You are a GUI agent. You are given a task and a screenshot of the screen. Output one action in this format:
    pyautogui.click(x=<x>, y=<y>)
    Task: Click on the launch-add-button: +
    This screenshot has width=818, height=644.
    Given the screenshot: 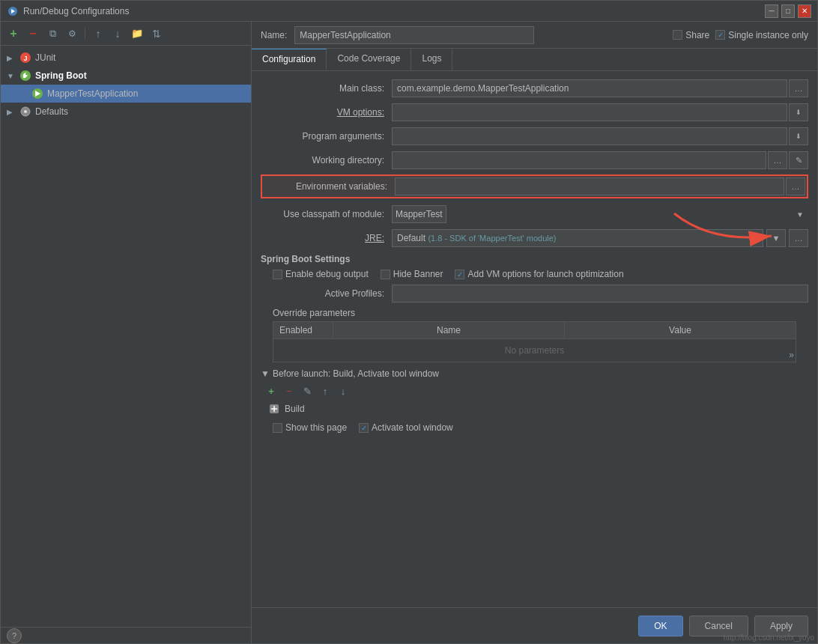 What is the action you would take?
    pyautogui.click(x=271, y=391)
    